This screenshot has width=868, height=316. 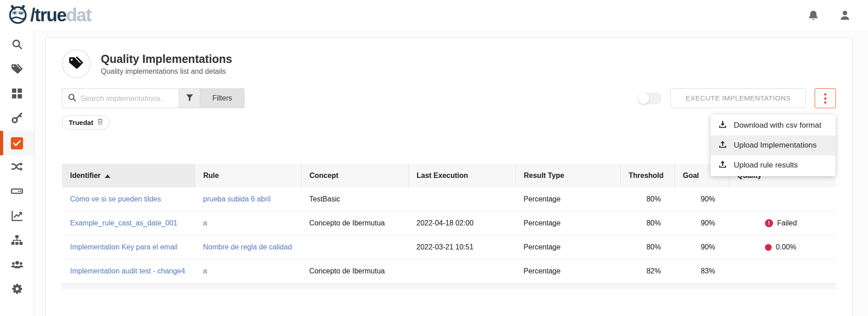 I want to click on error-circle-icon: !, so click(x=769, y=223).